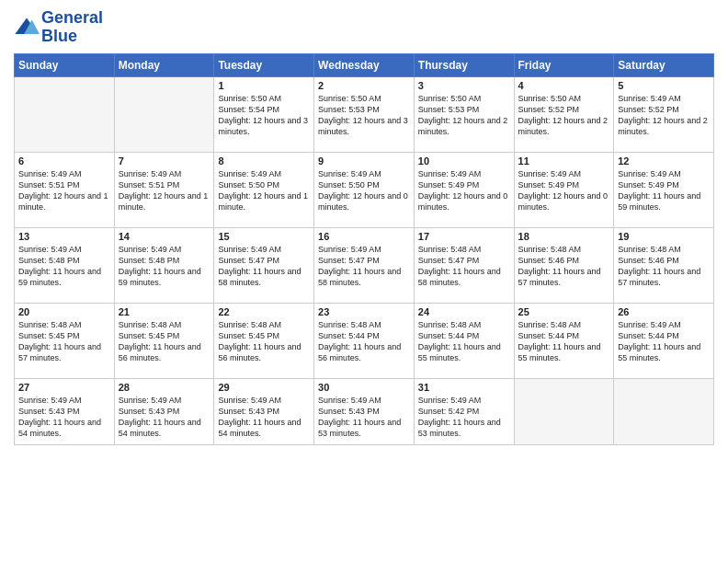 This screenshot has width=728, height=563. What do you see at coordinates (364, 265) in the screenshot?
I see `week-row-2: 13Sunrise: 5:49 AM Sunset: 5:48 PM Dayli…` at bounding box center [364, 265].